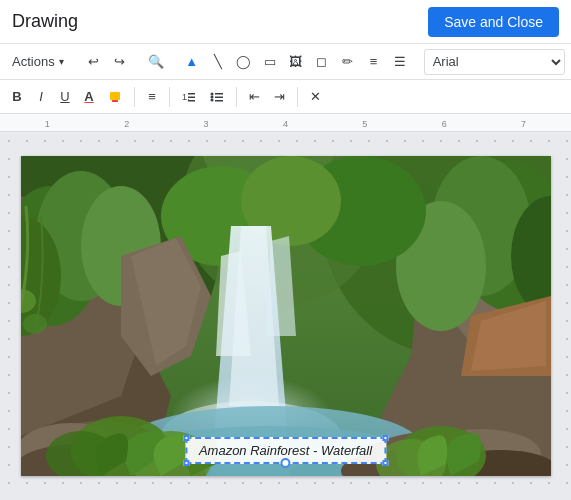  What do you see at coordinates (217, 97) in the screenshot?
I see `unordered-list-button` at bounding box center [217, 97].